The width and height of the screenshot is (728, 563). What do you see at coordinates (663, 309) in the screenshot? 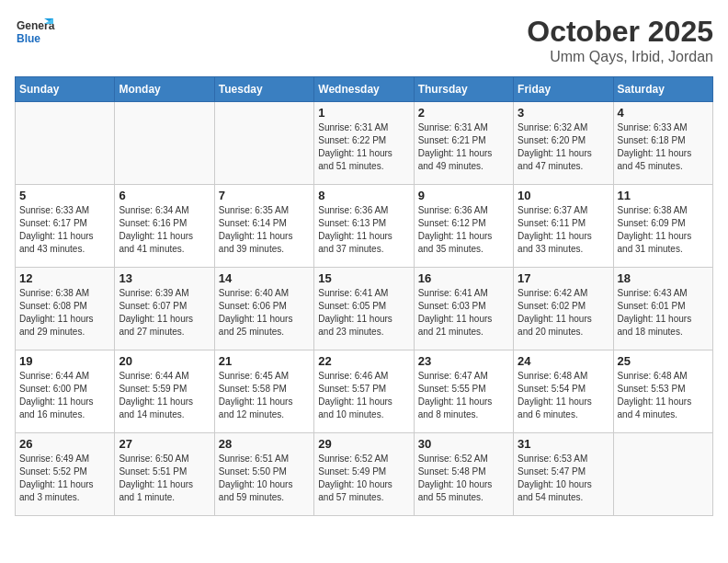
I see `calendar-day-18: 18Sunrise: 6:43 AM Sunset: 6:01 PM Dayli…` at bounding box center [663, 309].